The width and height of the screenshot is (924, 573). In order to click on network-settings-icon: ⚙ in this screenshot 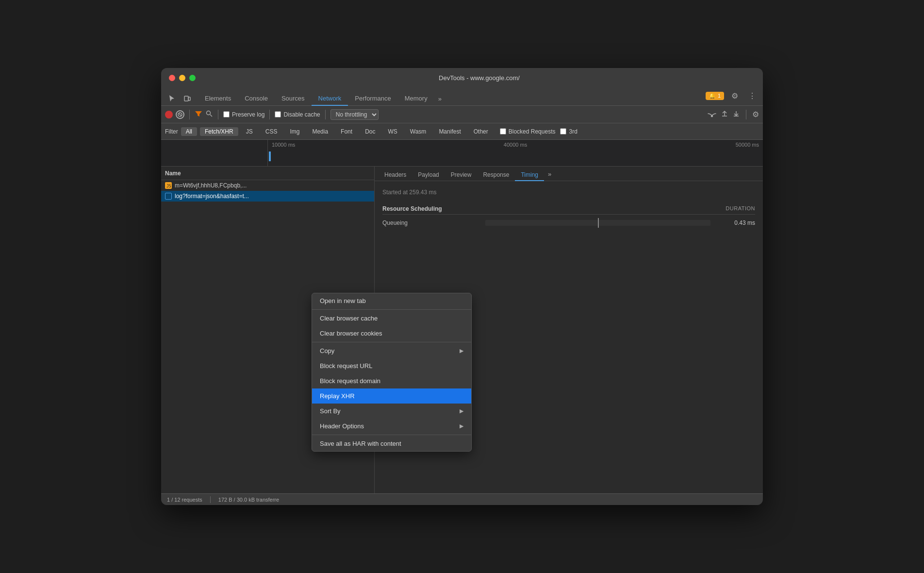, I will do `click(756, 115)`.